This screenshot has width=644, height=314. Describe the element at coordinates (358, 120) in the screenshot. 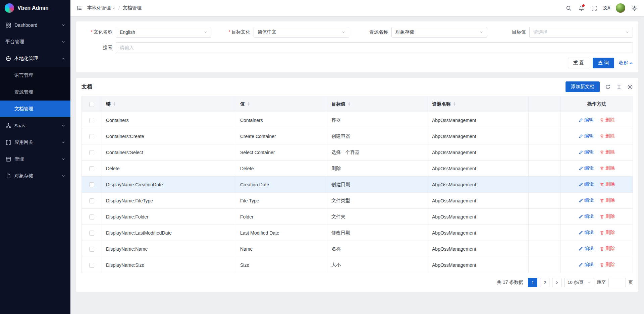

I see `table-row: Containers Containers 容器 AbpOssManagemen…` at that location.